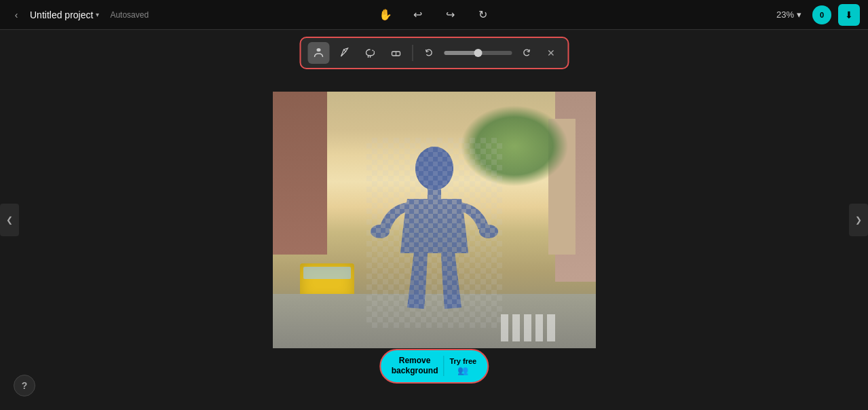 The image size is (868, 410). I want to click on topbar-center: ✋ ↩ ↪ ↻, so click(434, 15).